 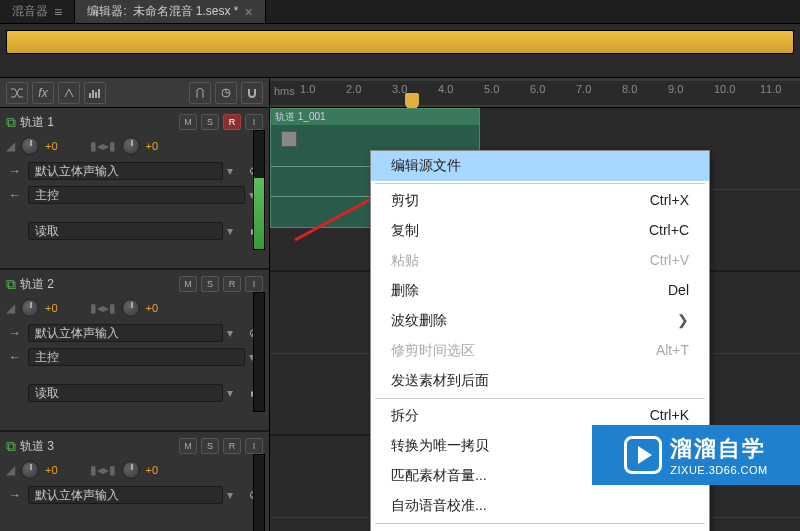 What do you see at coordinates (540, 506) in the screenshot?
I see `menu-item: 自动语音校准...` at bounding box center [540, 506].